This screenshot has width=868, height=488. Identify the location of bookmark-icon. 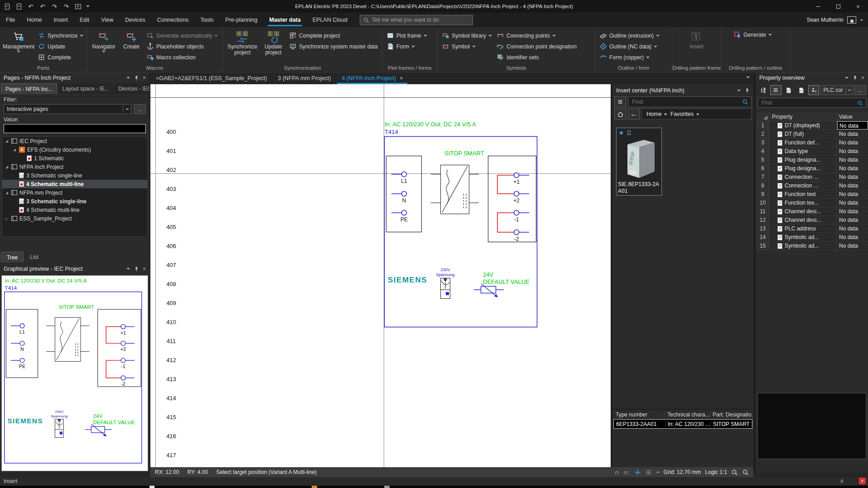
(629, 133).